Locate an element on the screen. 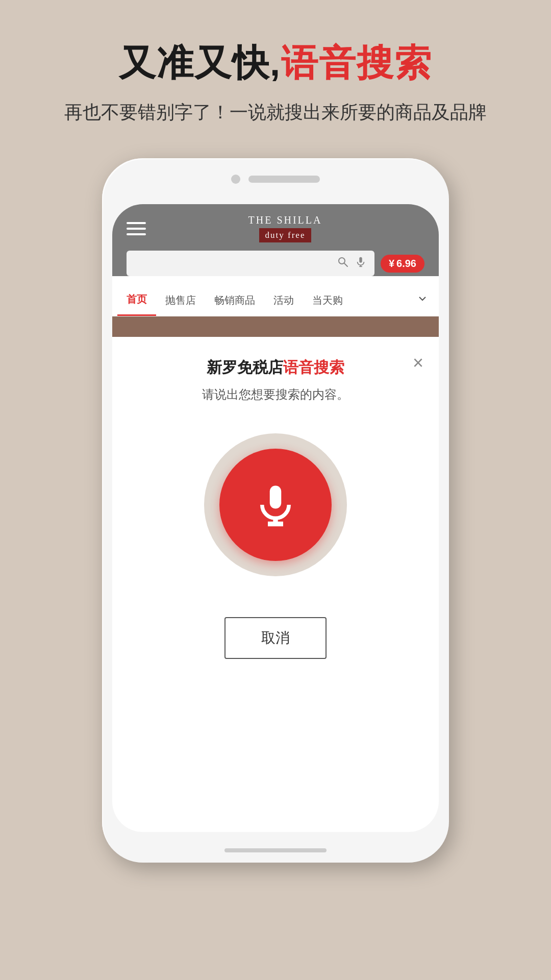 The width and height of the screenshot is (551, 980). logo-title: The Shilla is located at coordinates (286, 220).